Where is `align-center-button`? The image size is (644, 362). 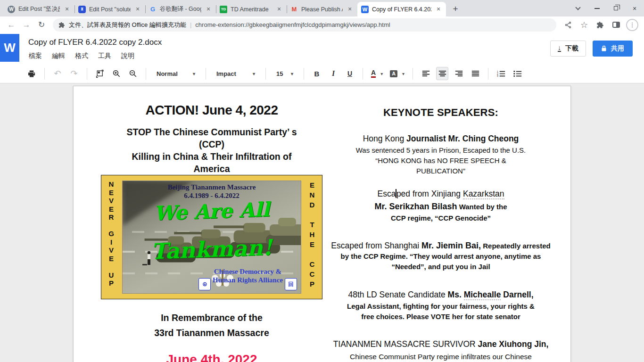 align-center-button is located at coordinates (442, 74).